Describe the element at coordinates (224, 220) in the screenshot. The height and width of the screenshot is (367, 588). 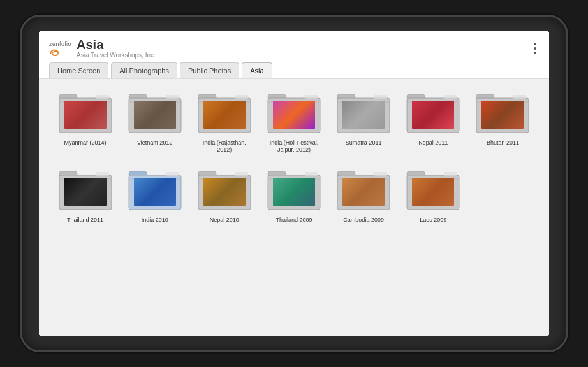
I see `folder-label: Nepal 2010` at that location.